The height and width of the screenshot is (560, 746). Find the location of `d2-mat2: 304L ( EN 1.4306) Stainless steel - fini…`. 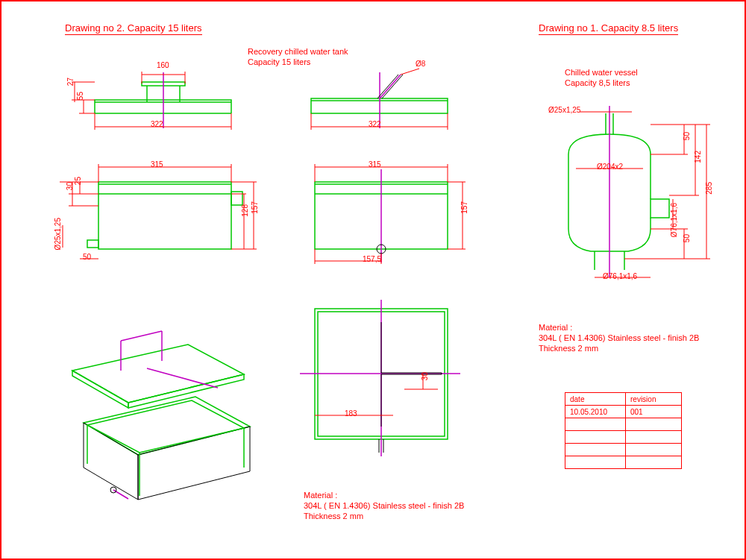

d2-mat2: 304L ( EN 1.4306) Stainless steel - fini… is located at coordinates (383, 506).